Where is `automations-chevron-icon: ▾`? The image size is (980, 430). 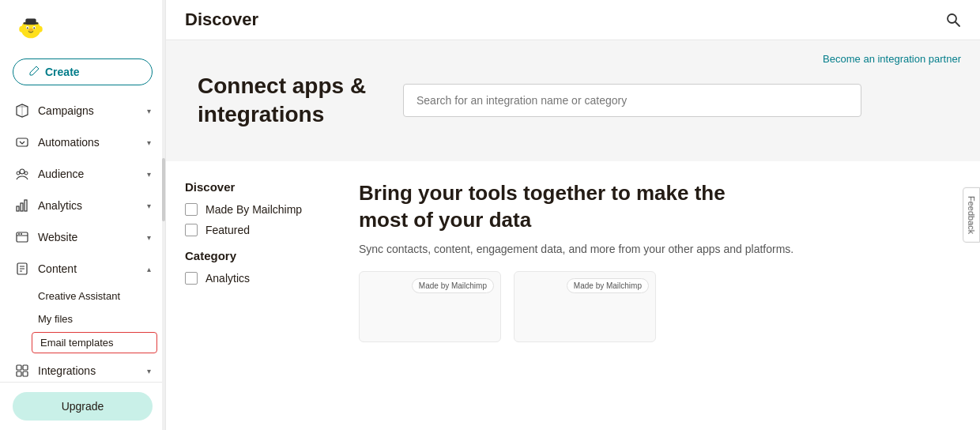
automations-chevron-icon: ▾ is located at coordinates (149, 142).